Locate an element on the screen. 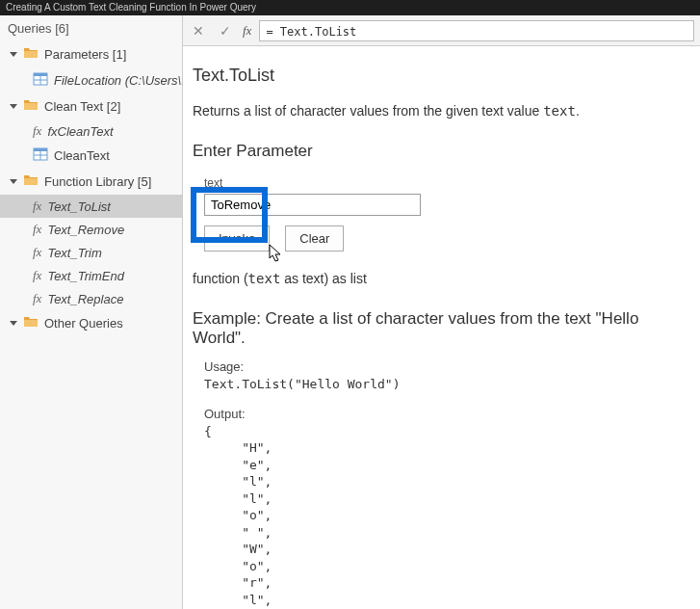 This screenshot has width=700, height=609. formula-bar: ✕ ✓ fx = Text.ToList is located at coordinates (441, 31).